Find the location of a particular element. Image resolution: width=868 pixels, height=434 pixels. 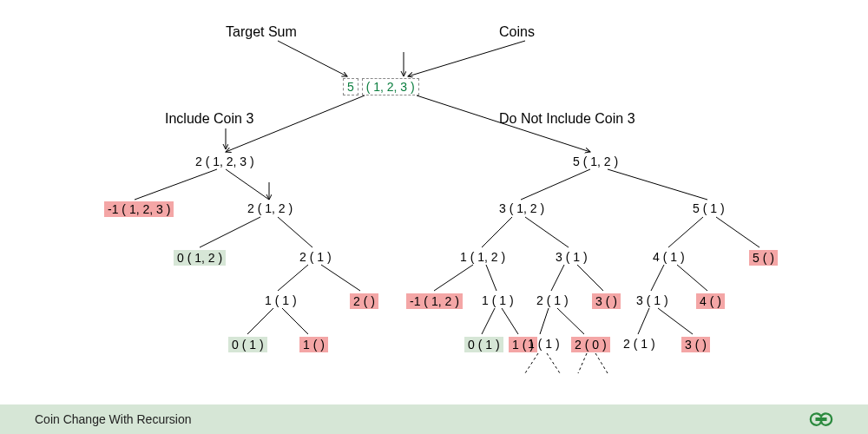

node-3-12: 3 ( 1, 2 ) is located at coordinates (522, 208).